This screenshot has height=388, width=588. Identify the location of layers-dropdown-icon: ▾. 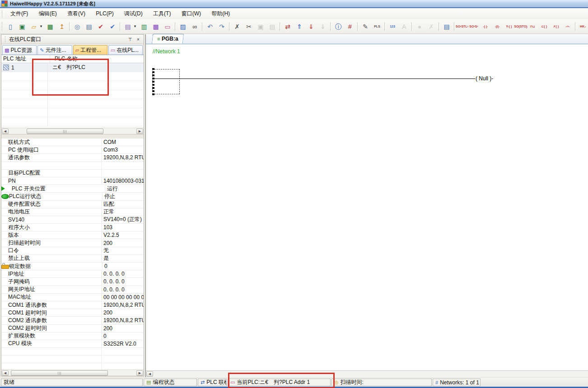
(135, 27).